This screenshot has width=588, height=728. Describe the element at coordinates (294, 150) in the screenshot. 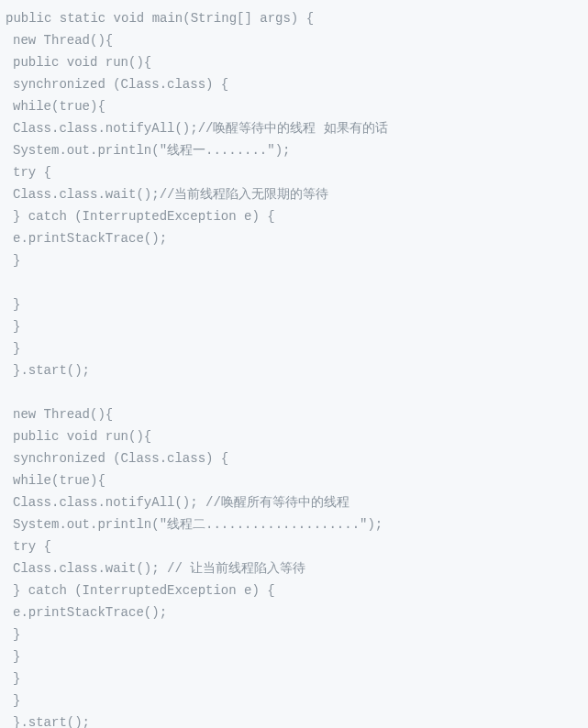

I see `code-line: System.out.println("线程一........");` at that location.